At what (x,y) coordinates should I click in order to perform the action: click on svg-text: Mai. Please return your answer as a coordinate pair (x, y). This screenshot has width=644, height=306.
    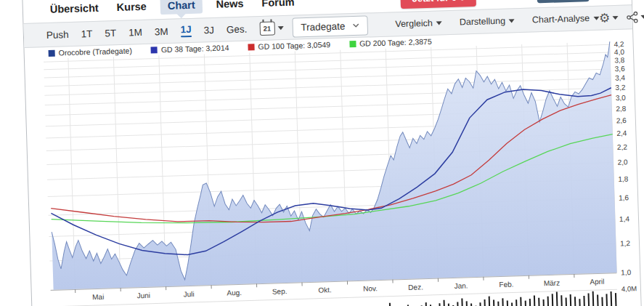
    Looking at the image, I should click on (98, 297).